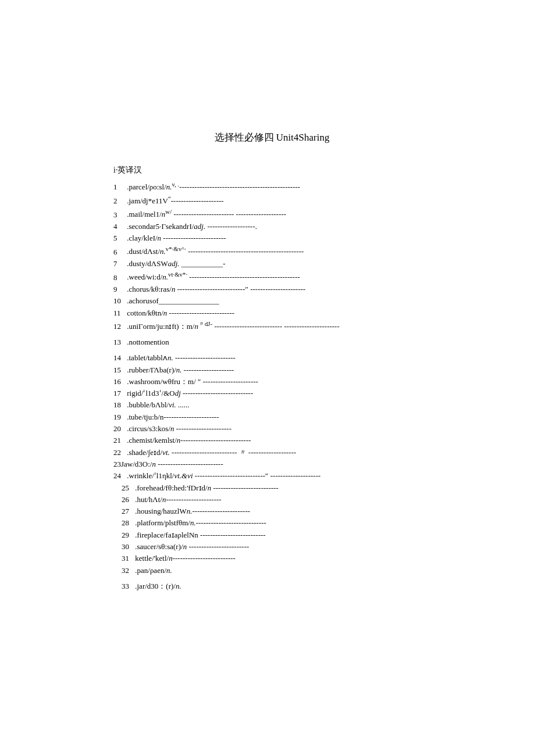 The width and height of the screenshot is (535, 756). Describe the element at coordinates (240, 289) in the screenshot. I see `entry-dashes: ---------------------------″ -----------…` at that location.